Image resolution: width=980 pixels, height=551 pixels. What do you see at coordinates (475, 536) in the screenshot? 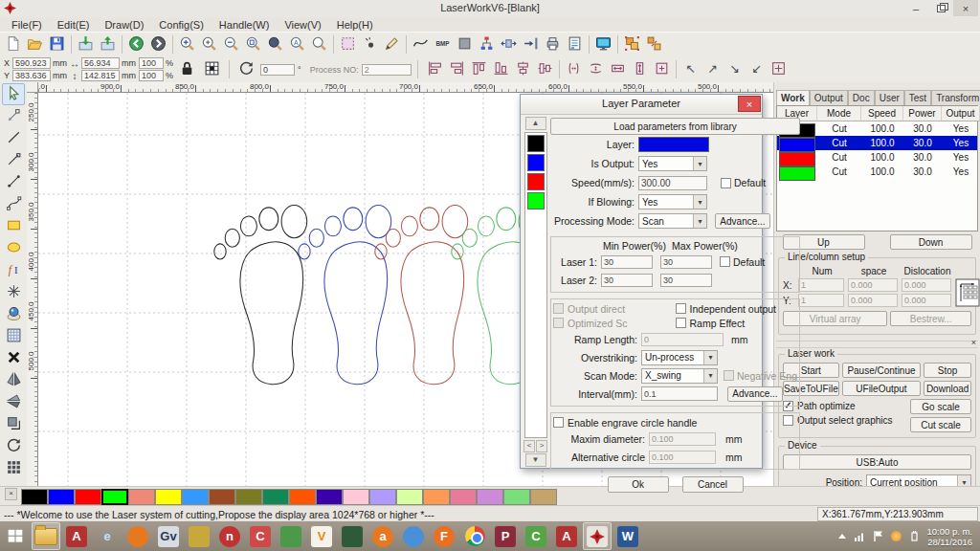
I see `taskbar-chrome` at bounding box center [475, 536].